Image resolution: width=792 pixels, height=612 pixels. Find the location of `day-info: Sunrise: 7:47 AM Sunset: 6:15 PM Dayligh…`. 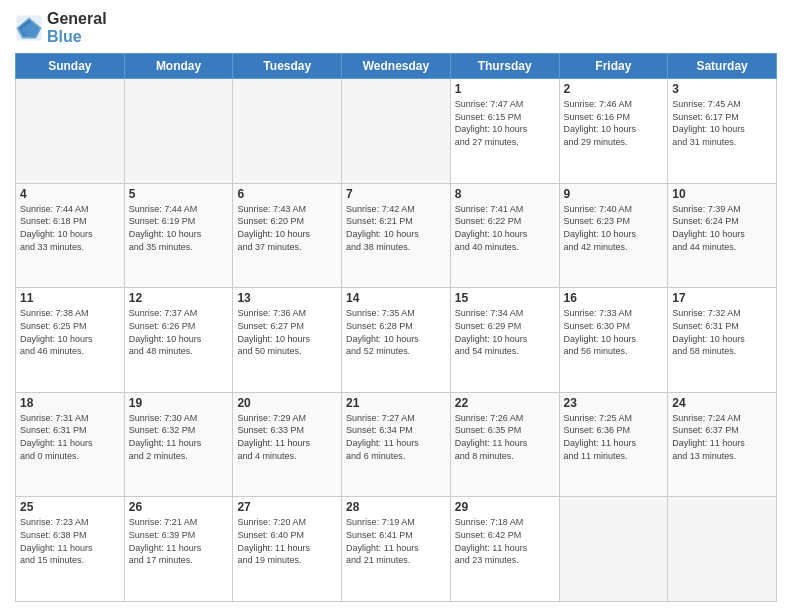

day-info: Sunrise: 7:47 AM Sunset: 6:15 PM Dayligh… is located at coordinates (505, 123).